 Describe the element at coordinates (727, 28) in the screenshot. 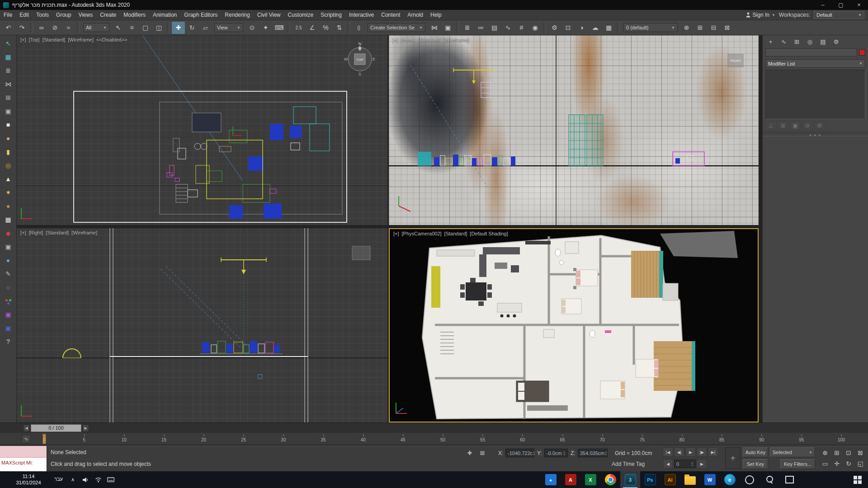

I see `set-current-layer-button: ⊠` at that location.